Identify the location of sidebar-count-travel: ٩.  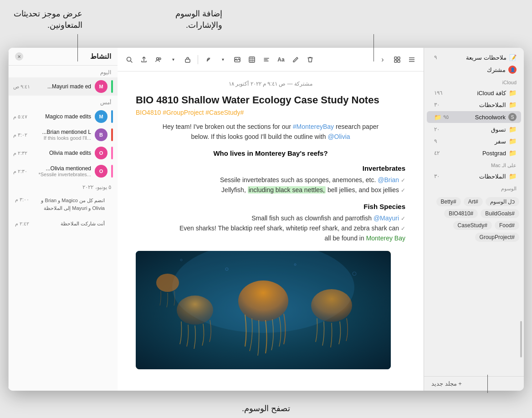
(435, 141).